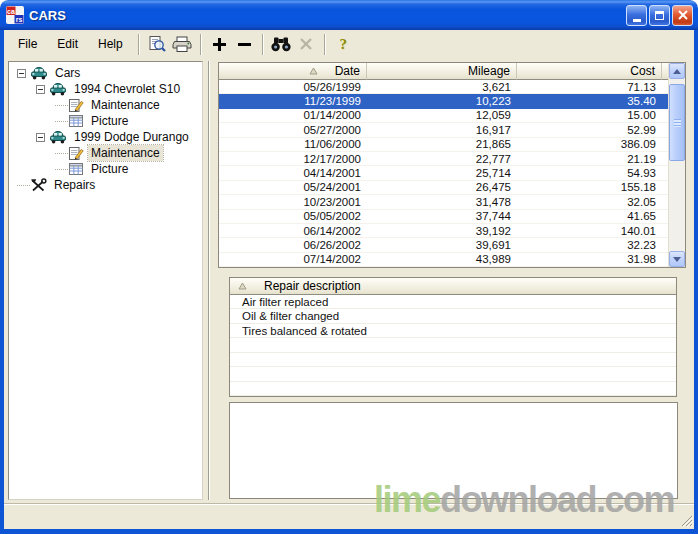  What do you see at coordinates (68, 44) in the screenshot?
I see `menu-edit: Edit` at bounding box center [68, 44].